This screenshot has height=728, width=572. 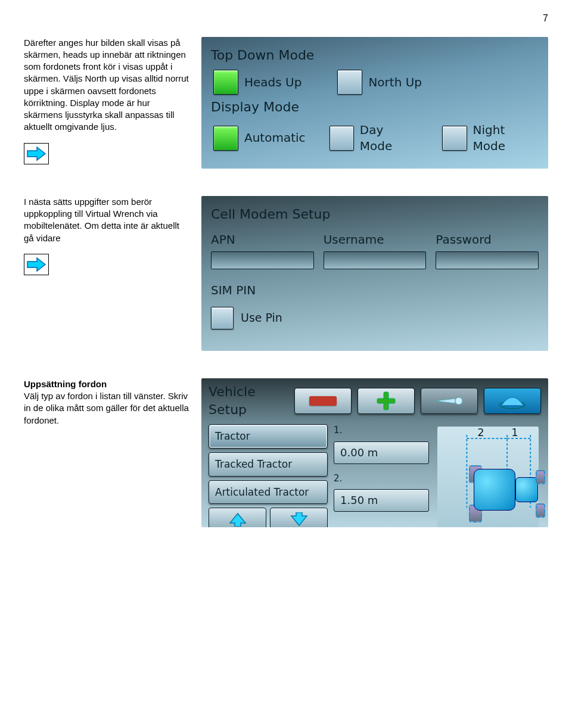 What do you see at coordinates (260, 138) in the screenshot?
I see `option-automatic: Automatic` at bounding box center [260, 138].